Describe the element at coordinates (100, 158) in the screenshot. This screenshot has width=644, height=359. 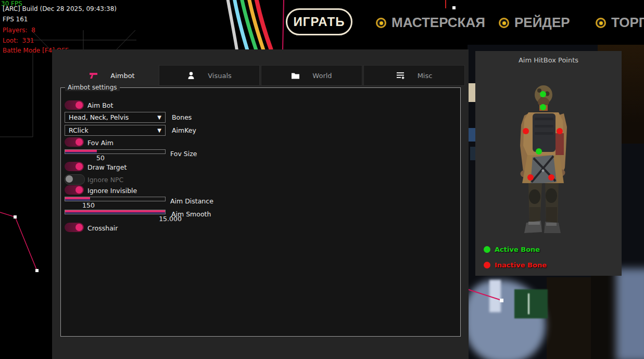
I see `fov-size-value: 50` at that location.